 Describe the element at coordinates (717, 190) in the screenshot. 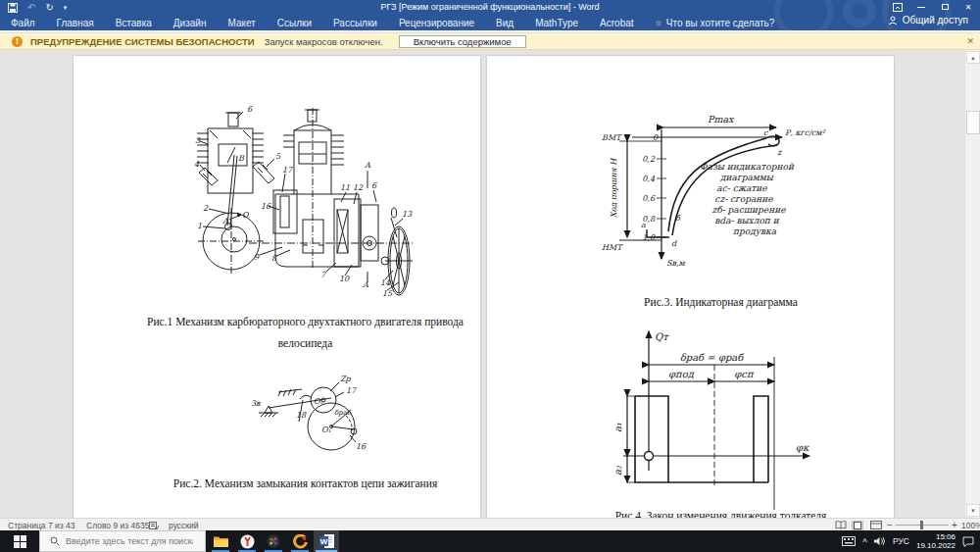

I see `figure-3-indicator-diagram: ВМТ 0 Рmax Р, кгс/см² Ход поршня Н 0,2 0…` at that location.